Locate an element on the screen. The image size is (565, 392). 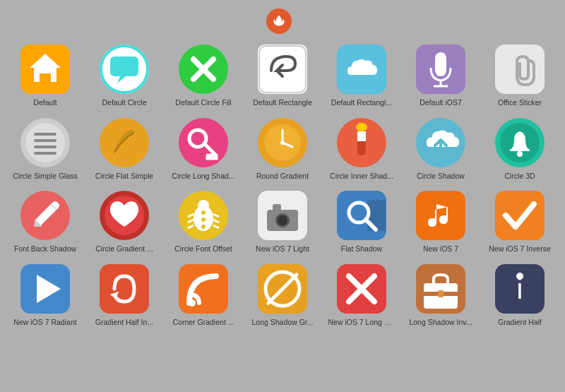
style-icon-gradient-half-in is located at coordinates (124, 289).